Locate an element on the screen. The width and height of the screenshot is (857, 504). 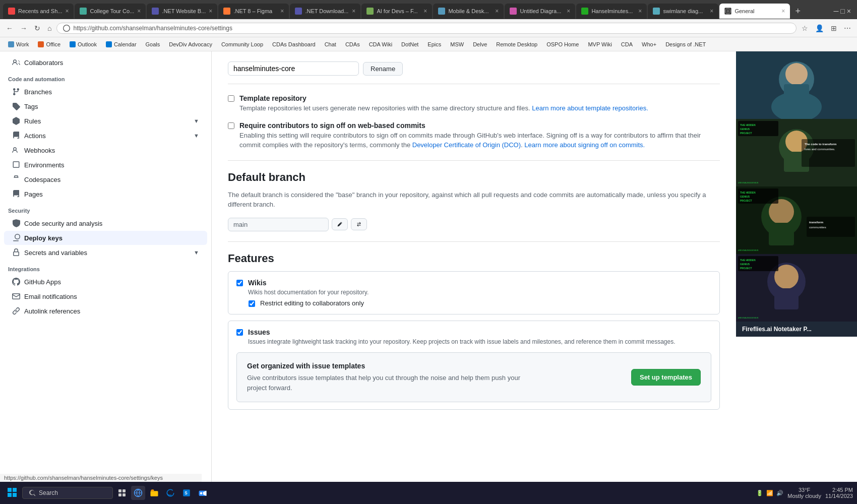
menu-button: ⋯ is located at coordinates (847, 28).